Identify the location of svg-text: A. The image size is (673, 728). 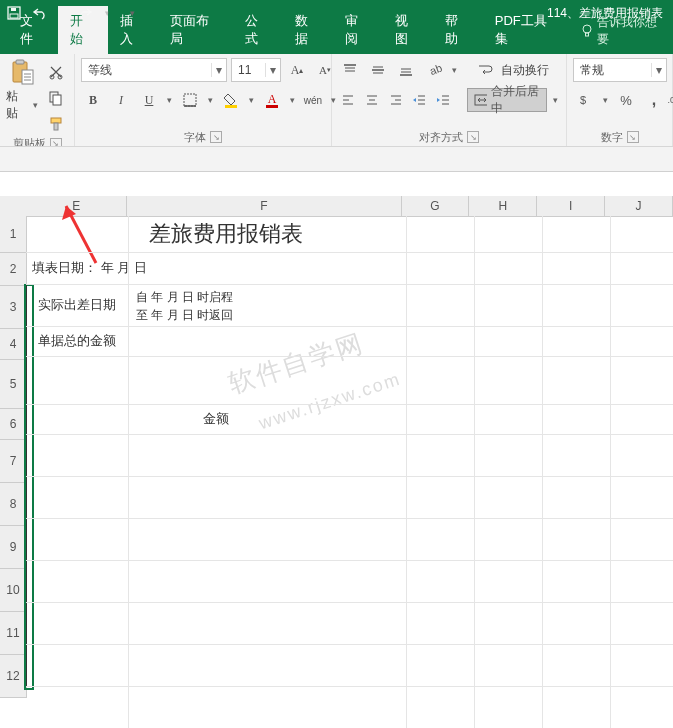
(272, 99).